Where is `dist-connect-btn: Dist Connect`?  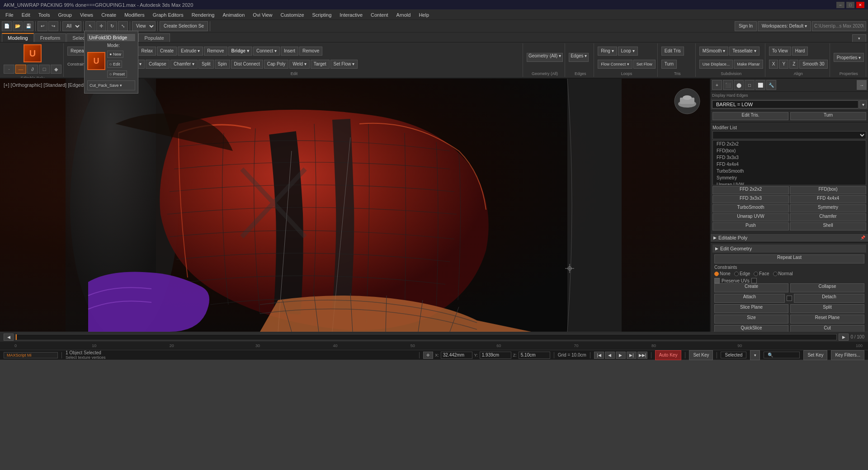
dist-connect-btn: Dist Connect is located at coordinates (247, 64).